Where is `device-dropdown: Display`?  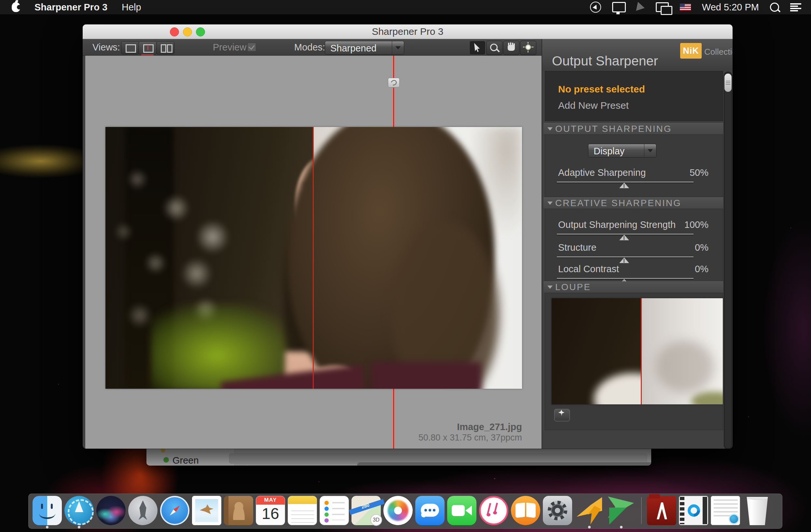
device-dropdown: Display is located at coordinates (622, 151).